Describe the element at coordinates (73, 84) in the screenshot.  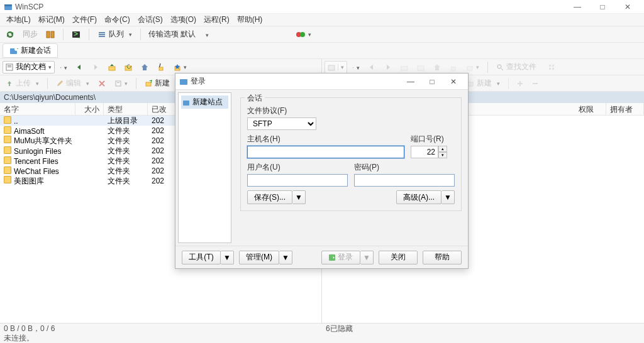
I see `local-edit-button: 编辑` at that location.